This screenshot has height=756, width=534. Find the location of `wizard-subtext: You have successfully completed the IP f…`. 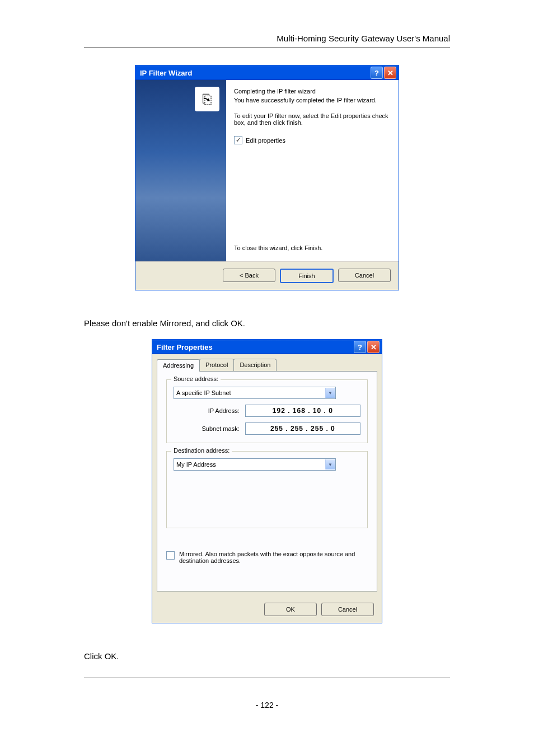

wizard-subtext: You have successfully completed the IP f… is located at coordinates (311, 100).